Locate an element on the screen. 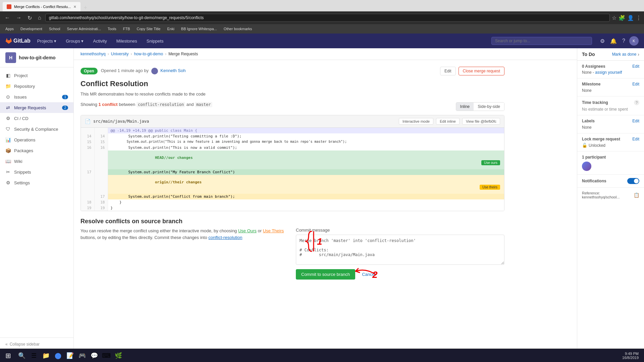  sidebar-item-issues: ⊙ Issues 1 is located at coordinates (37, 97).